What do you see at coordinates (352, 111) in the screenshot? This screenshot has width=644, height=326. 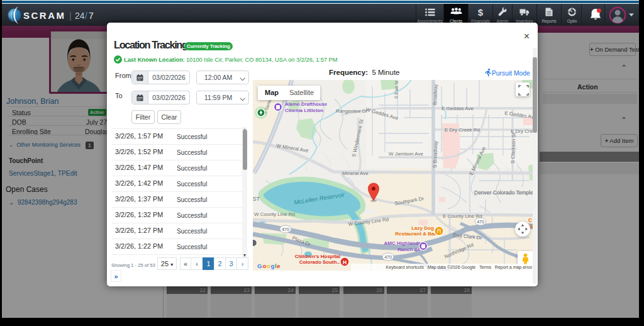 I see `svg-text: Rangeview Dr` at bounding box center [352, 111].